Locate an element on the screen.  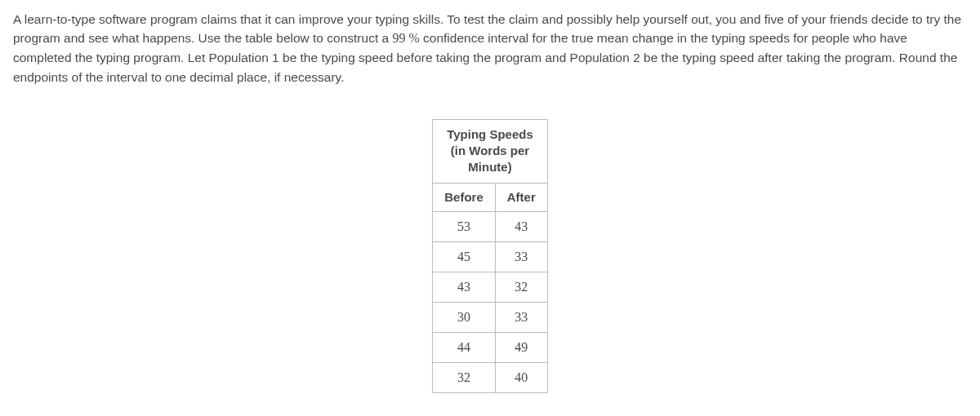
cell-before: 45 is located at coordinates (464, 258).